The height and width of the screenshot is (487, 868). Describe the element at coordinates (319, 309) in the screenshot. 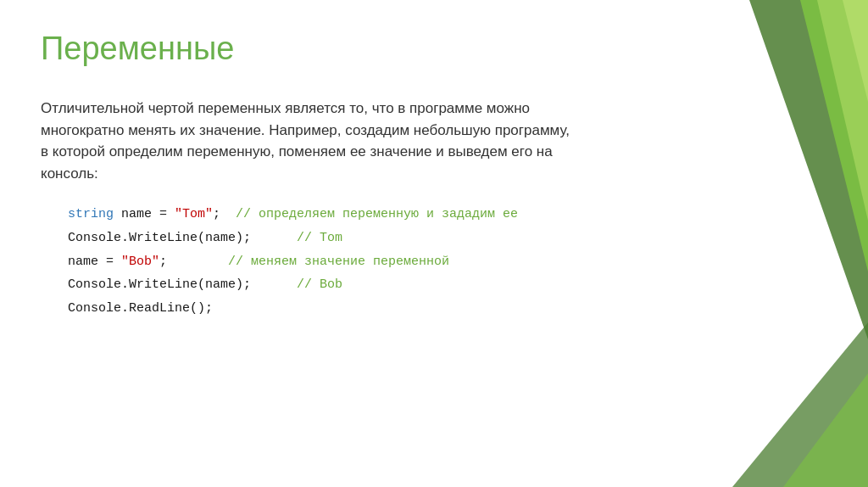

I see `code-line-5: Console.ReadLine();` at that location.